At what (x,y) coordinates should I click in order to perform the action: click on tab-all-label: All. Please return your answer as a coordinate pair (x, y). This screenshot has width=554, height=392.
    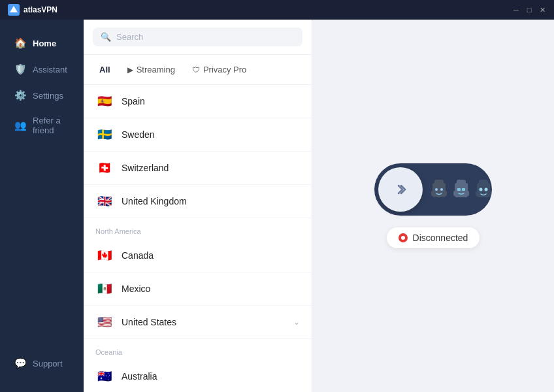
    Looking at the image, I should click on (105, 69).